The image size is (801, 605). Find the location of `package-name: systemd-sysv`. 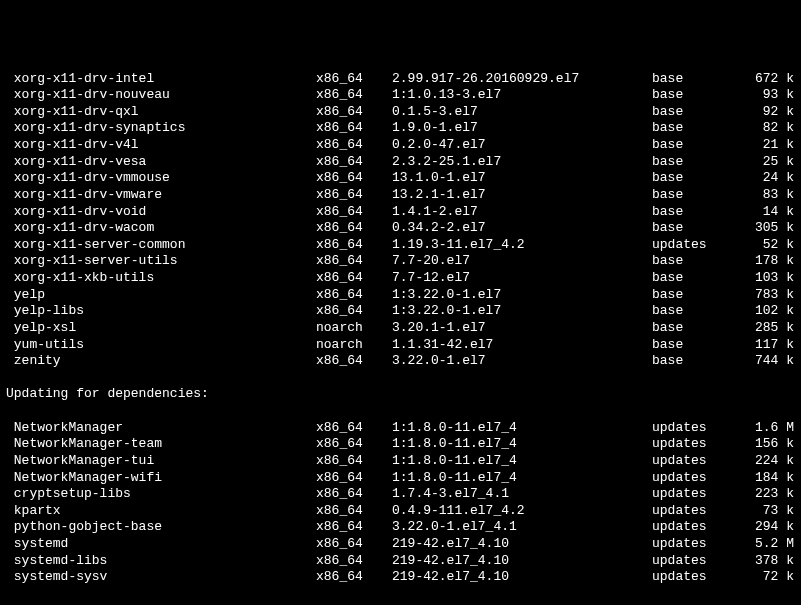

package-name: systemd-sysv is located at coordinates (161, 578).